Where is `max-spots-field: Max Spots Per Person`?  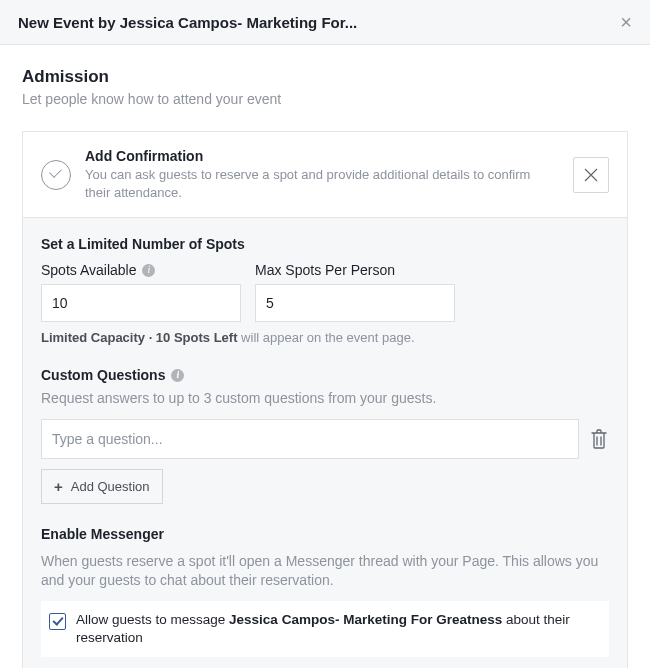
max-spots-field: Max Spots Per Person is located at coordinates (355, 292).